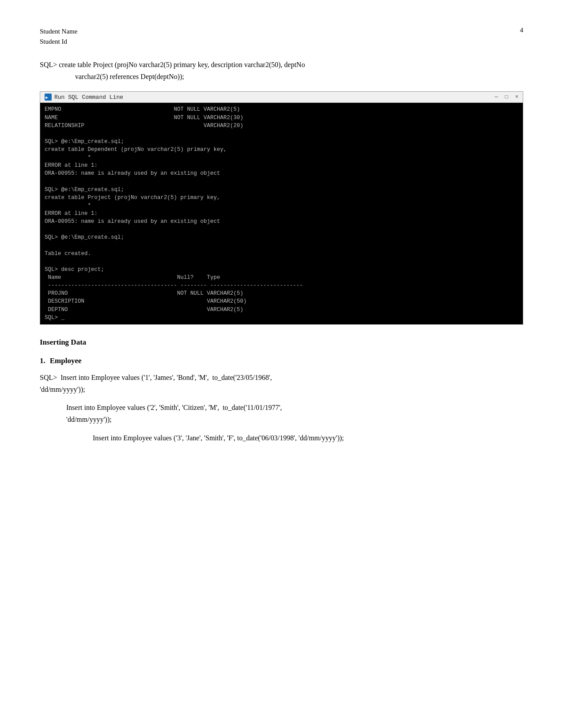 The height and width of the screenshot is (728, 563). Describe the element at coordinates (58, 41) in the screenshot. I see `student-id-label: Student Id` at that location.